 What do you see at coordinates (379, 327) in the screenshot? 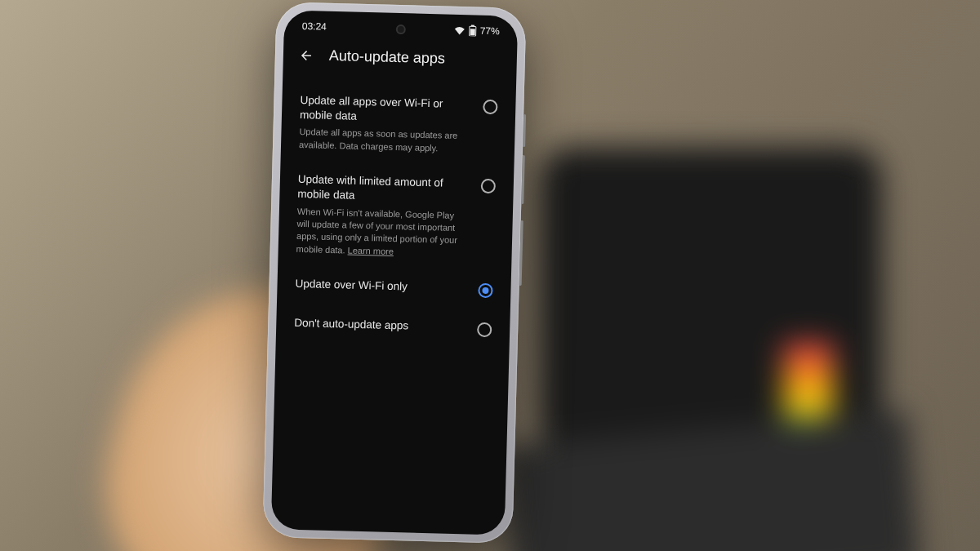
I see `option-text: Don't auto-update apps` at bounding box center [379, 327].